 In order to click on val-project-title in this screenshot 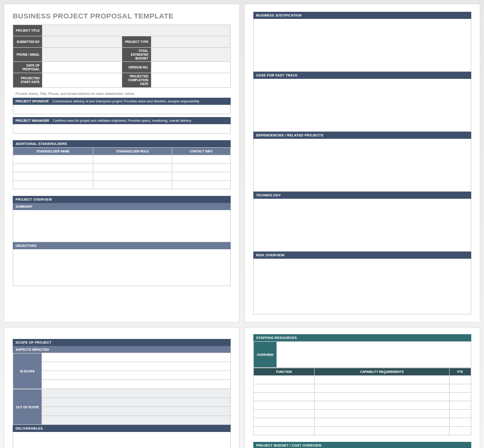, I will do `click(137, 31)`.